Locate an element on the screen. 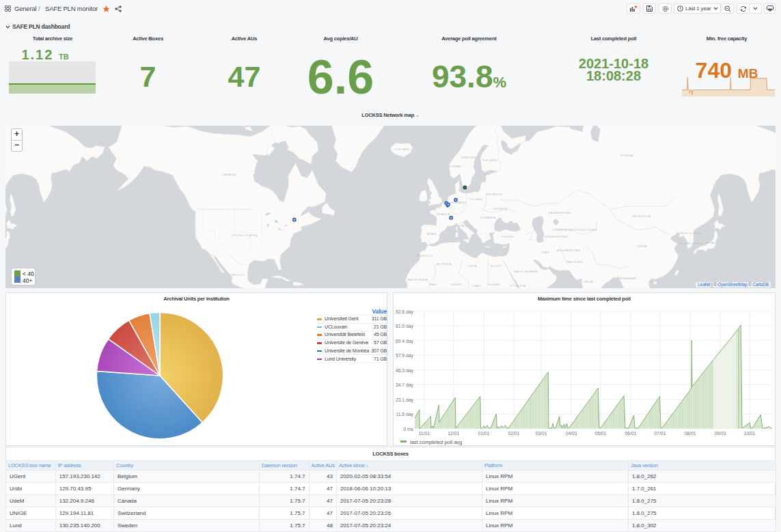 The height and width of the screenshot is (532, 781). svg-text: LIBYA is located at coordinates (472, 266).